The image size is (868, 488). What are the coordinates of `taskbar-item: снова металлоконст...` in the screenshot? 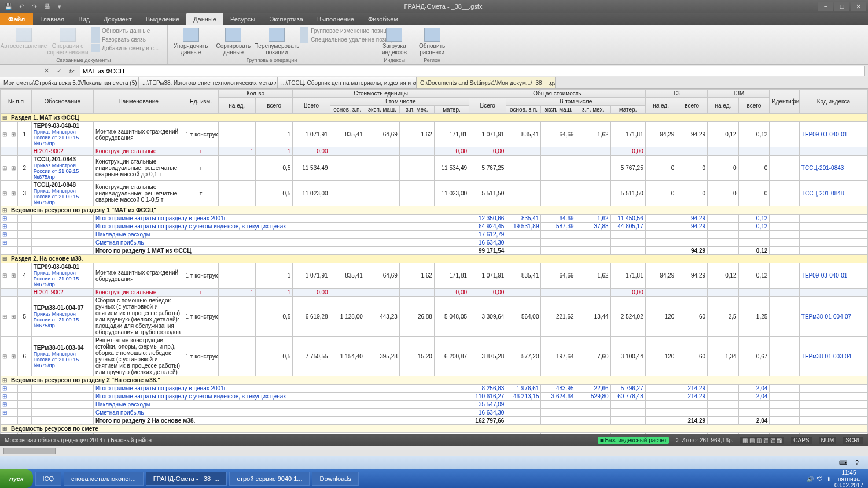 It's located at (104, 479).